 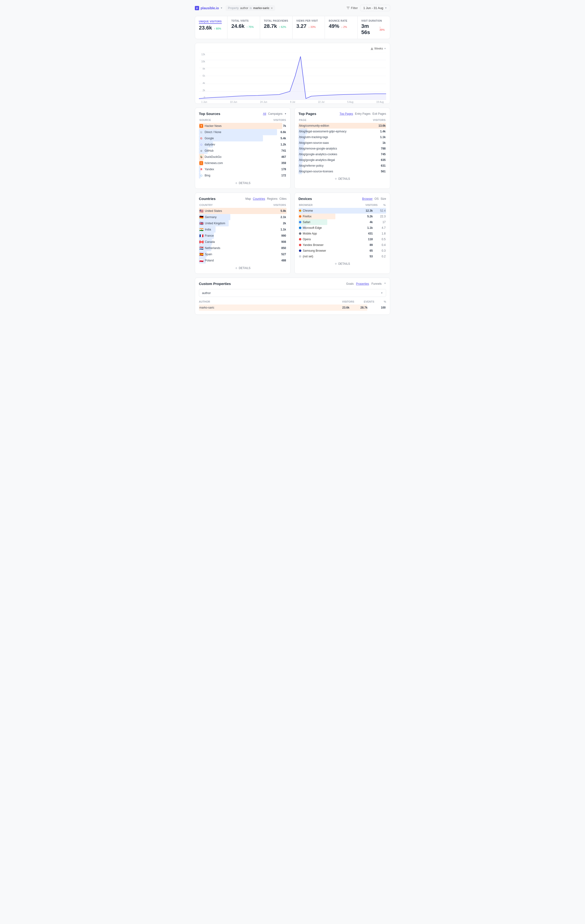 What do you see at coordinates (342, 126) in the screenshot?
I see `list-item: /blog/community-edition 13.6k` at bounding box center [342, 126].